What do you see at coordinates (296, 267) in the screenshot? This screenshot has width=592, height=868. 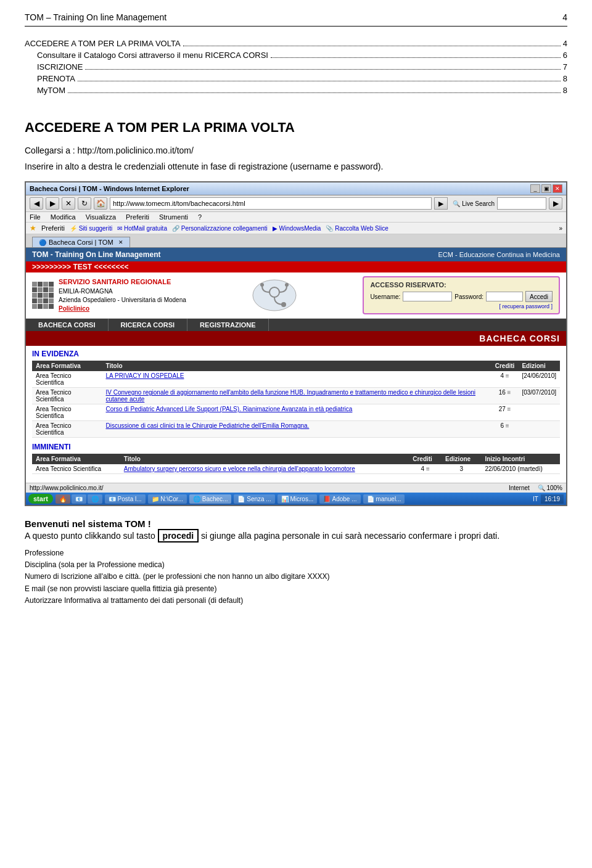 I see `tom-test-bar: >>>>>>>>> TEST <<<<<<<<` at bounding box center [296, 267].